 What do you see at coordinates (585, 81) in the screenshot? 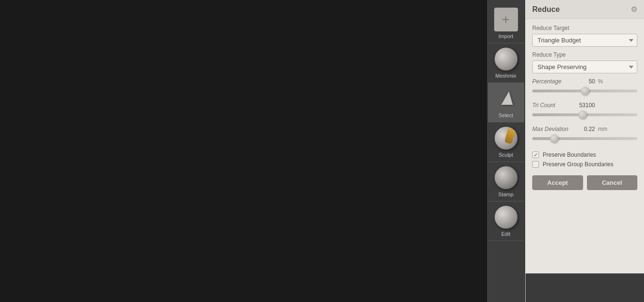
I see `percentage-row: Percentage 50 %` at bounding box center [585, 81].